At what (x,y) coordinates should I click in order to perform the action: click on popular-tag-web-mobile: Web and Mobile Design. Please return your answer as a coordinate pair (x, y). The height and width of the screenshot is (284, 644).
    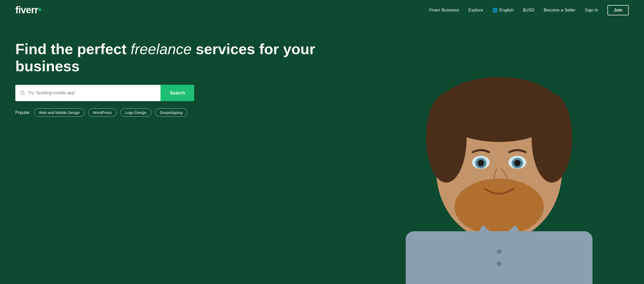
    Looking at the image, I should click on (59, 112).